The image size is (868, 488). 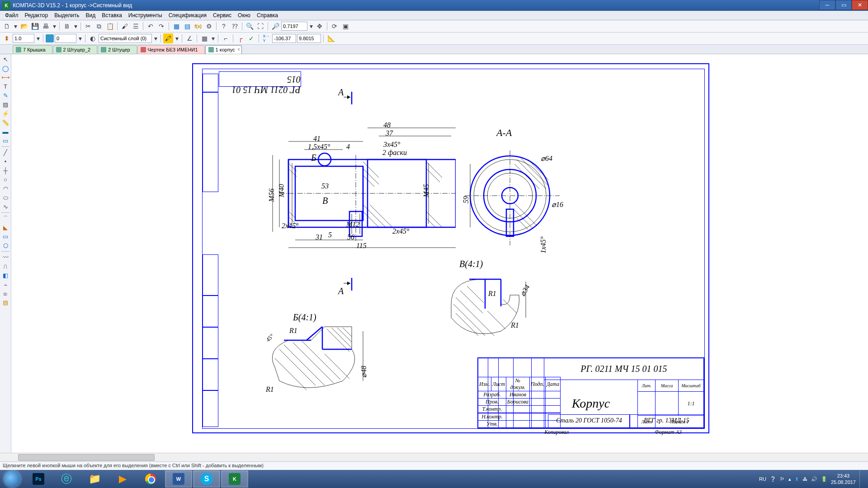 What do you see at coordinates (5, 153) in the screenshot?
I see `line-tool: ╱` at bounding box center [5, 153].